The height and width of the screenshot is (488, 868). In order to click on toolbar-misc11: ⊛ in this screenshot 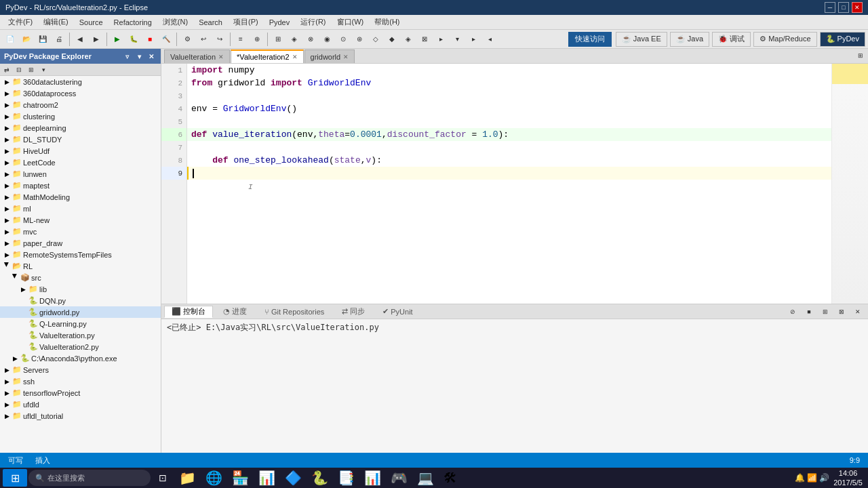, I will do `click(359, 39)`.